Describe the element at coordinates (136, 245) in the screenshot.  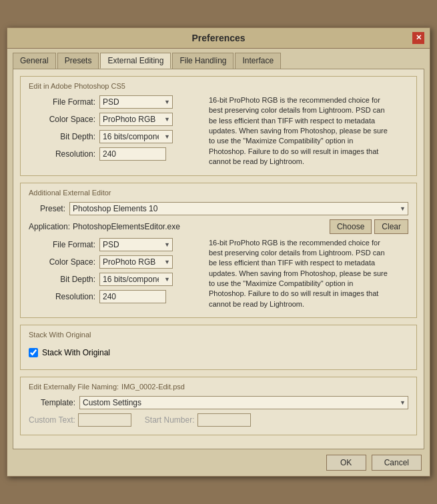
I see `file-format-select-wrapper-2: PSD TIFF` at that location.